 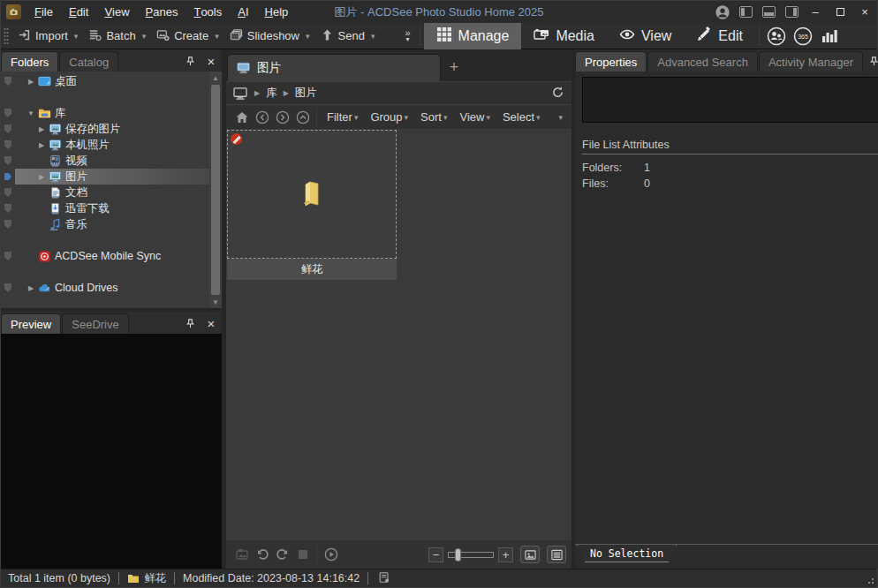 What do you see at coordinates (105, 129) in the screenshot?
I see `tree-item-保存的图片: ▶保存的图片` at bounding box center [105, 129].